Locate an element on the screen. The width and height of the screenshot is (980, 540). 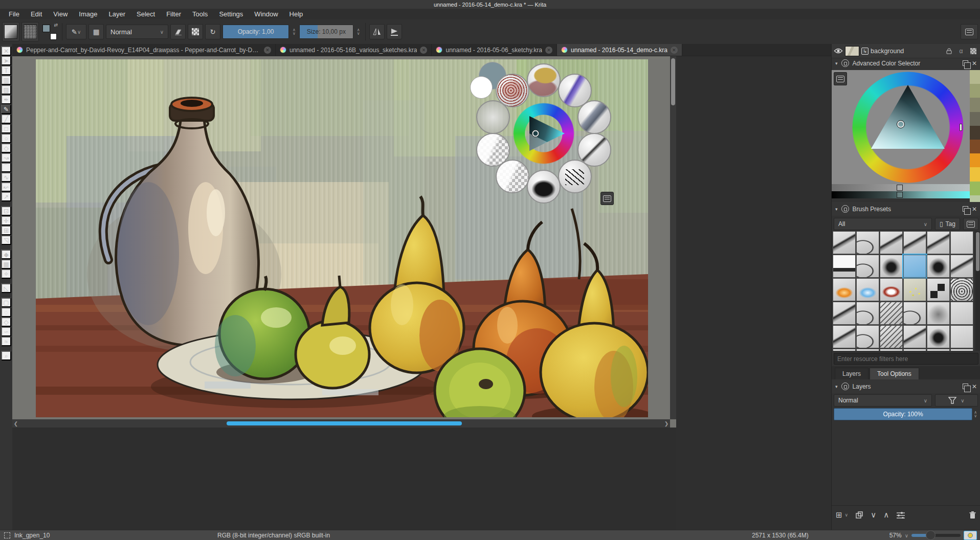
toolbox-tool: ∽ is located at coordinates (6, 331).